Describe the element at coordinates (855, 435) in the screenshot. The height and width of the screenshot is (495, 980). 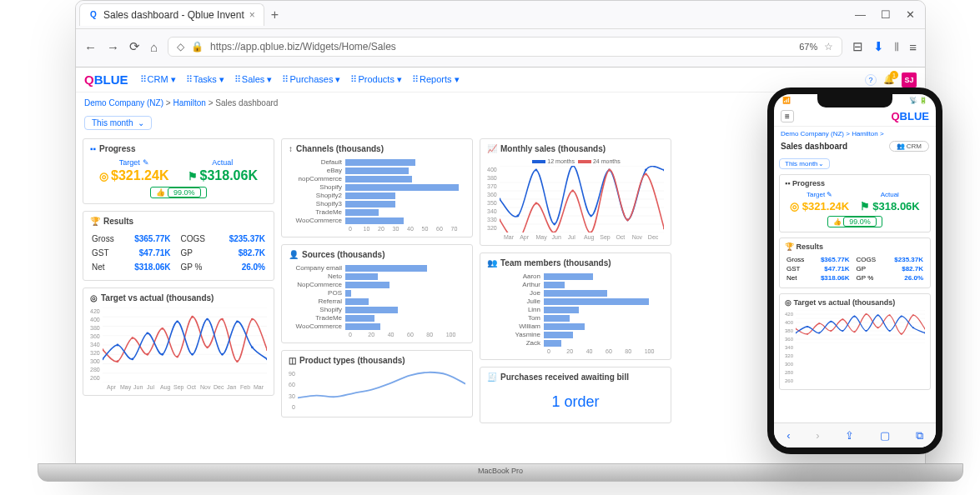
I see `phone-tabbar: ‹ › ⇪ ▢ ⧉` at that location.